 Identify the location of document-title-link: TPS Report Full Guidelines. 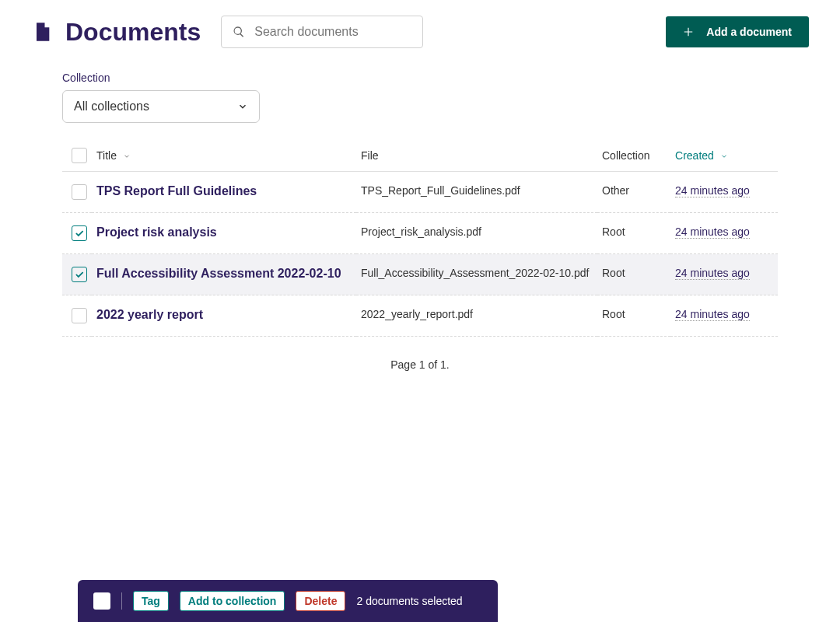
(177, 191).